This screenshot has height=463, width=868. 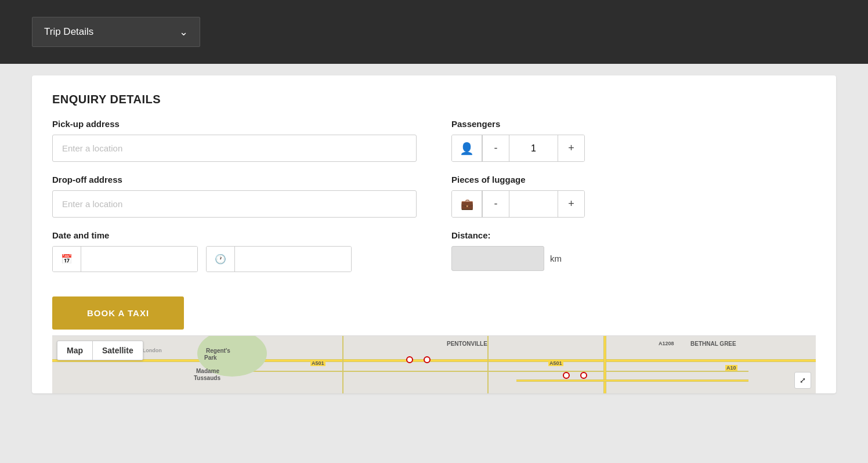 What do you see at coordinates (234, 204) in the screenshot?
I see `dropoff-input` at bounding box center [234, 204].